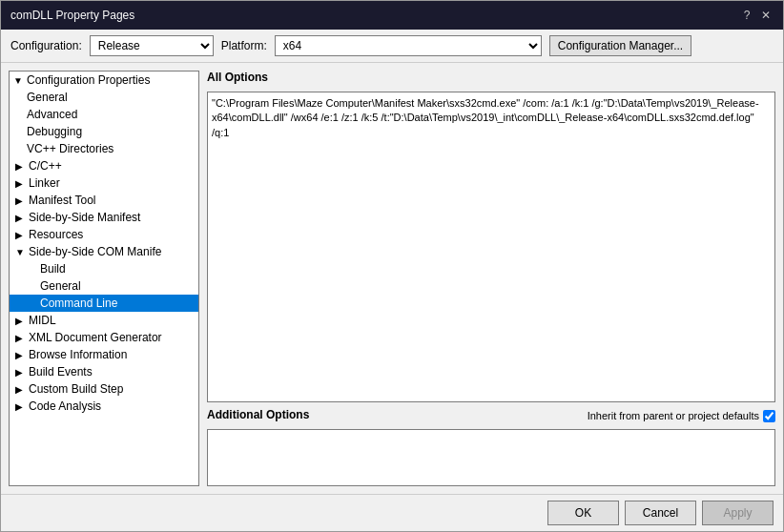 Image resolution: width=784 pixels, height=532 pixels. What do you see at coordinates (769, 416) in the screenshot?
I see `inherit-checkbox` at bounding box center [769, 416].